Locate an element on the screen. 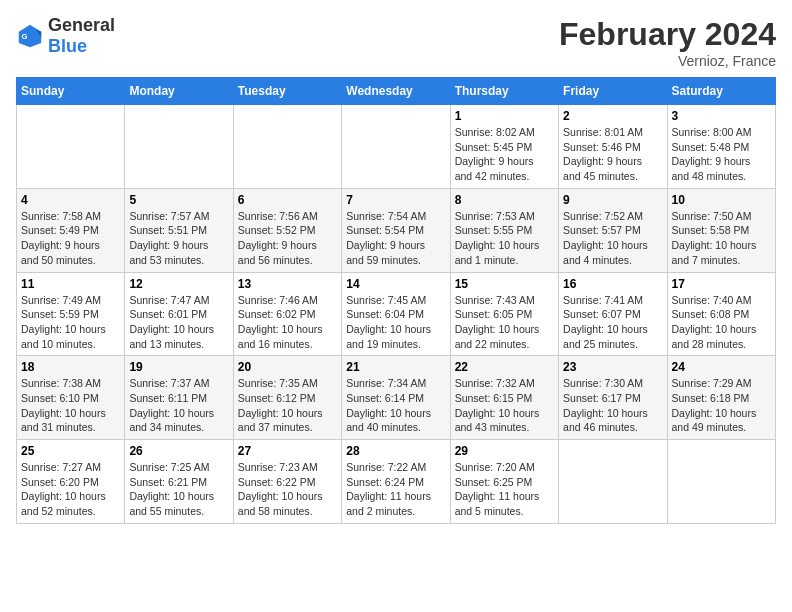  week-row-5: 25Sunrise: 7:27 AM Sunset: 6:20 PM Dayli… is located at coordinates (396, 482).